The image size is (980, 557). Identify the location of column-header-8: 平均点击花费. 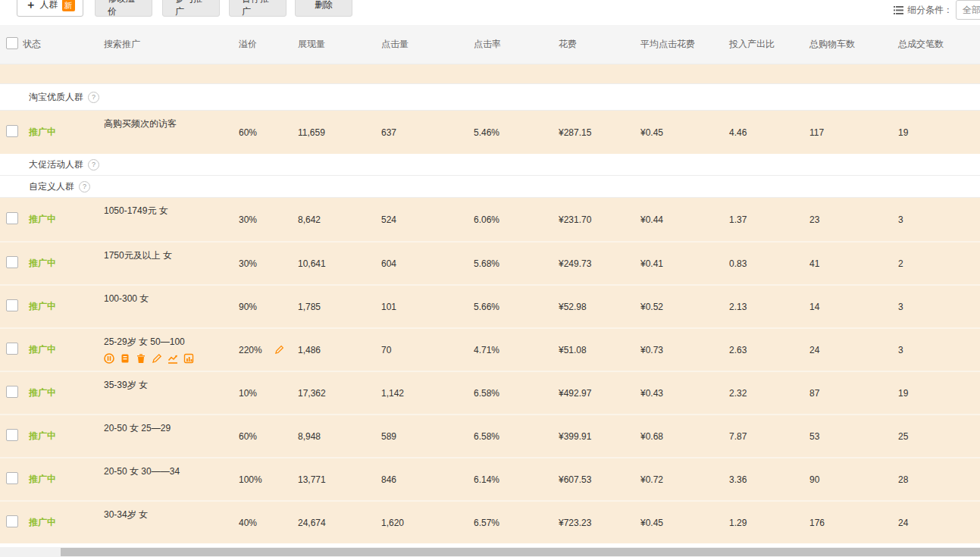
(685, 44).